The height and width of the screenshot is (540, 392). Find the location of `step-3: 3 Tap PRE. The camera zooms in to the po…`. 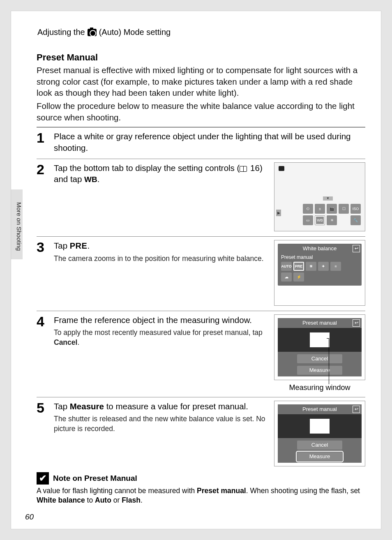

step-3: 3 Tap PRE. The camera zooms in to the po… is located at coordinates (201, 273).